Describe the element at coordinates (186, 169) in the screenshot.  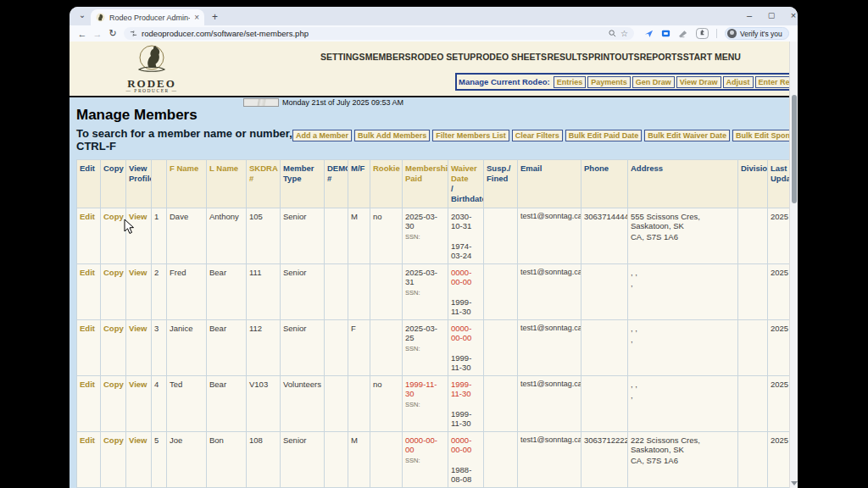
I see `header-text-f-name: F Name` at that location.